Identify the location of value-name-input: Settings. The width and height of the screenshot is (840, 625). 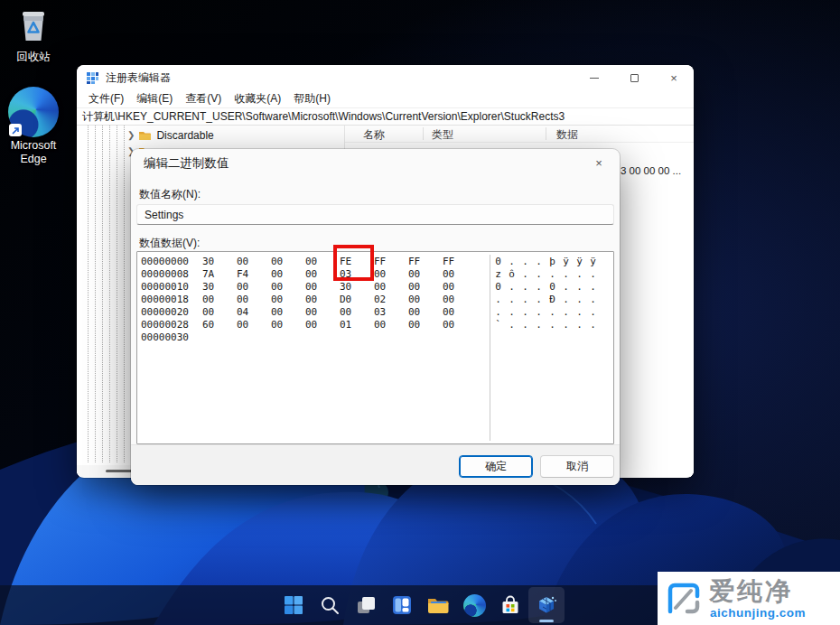
(376, 215).